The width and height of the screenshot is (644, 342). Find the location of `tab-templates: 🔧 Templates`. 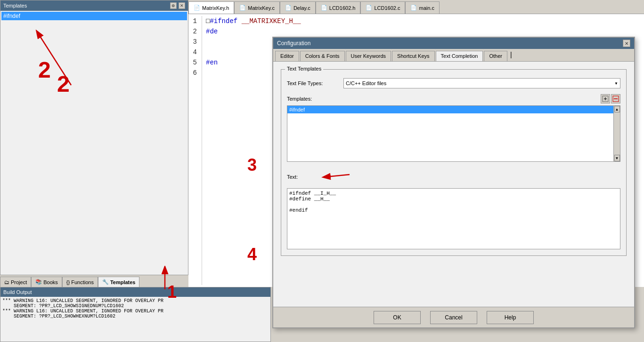

tab-templates: 🔧 Templates is located at coordinates (119, 282).